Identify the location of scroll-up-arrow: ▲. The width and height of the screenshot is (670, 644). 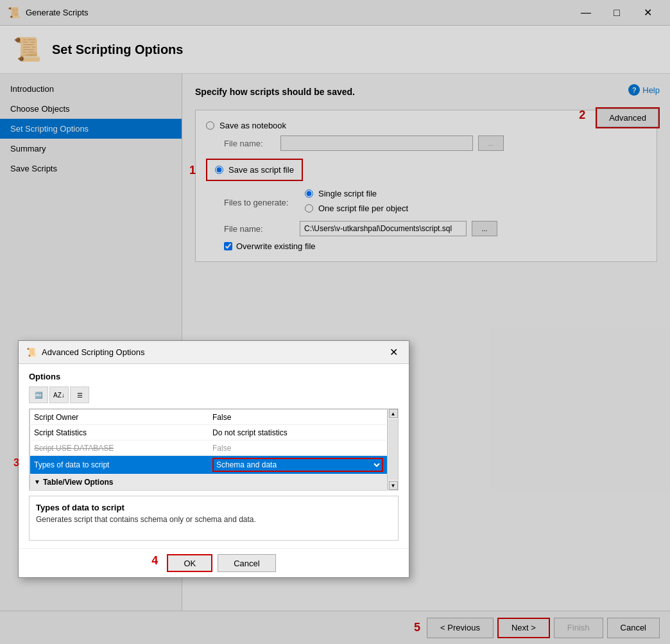
(393, 413).